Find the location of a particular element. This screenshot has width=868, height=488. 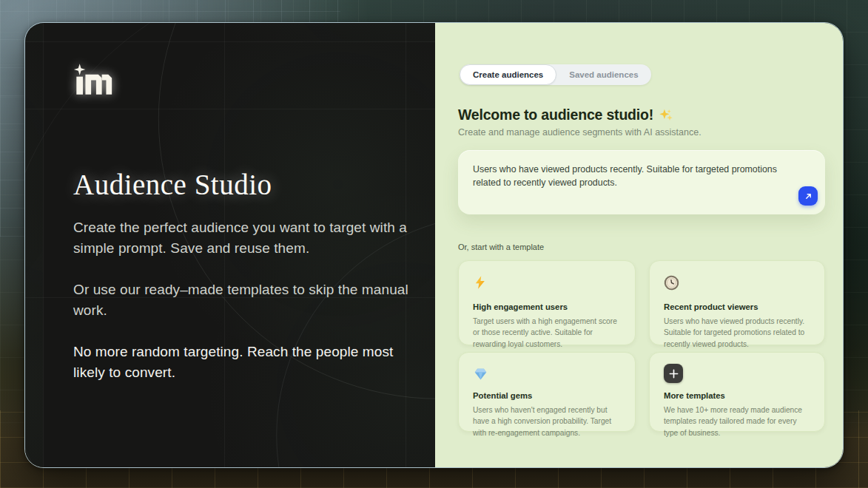

template-title: Recent product viewers is located at coordinates (737, 307).